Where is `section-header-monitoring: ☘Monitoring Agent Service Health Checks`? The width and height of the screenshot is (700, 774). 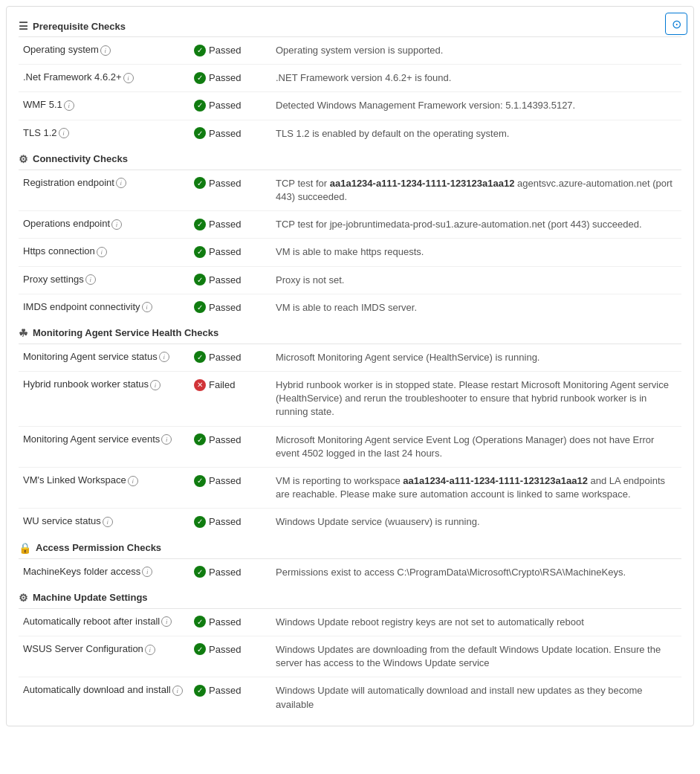
section-header-monitoring: ☘Monitoring Agent Service Health Checks is located at coordinates (350, 333).